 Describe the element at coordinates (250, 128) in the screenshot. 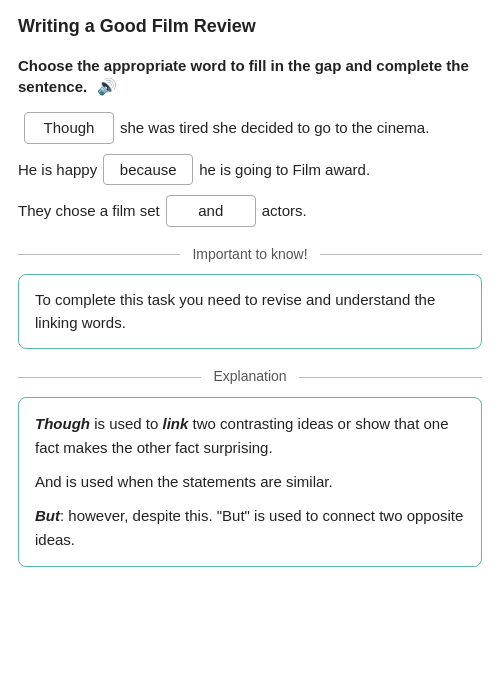

I see `sentence-row-1: Though she was tired she decided to go t…` at that location.